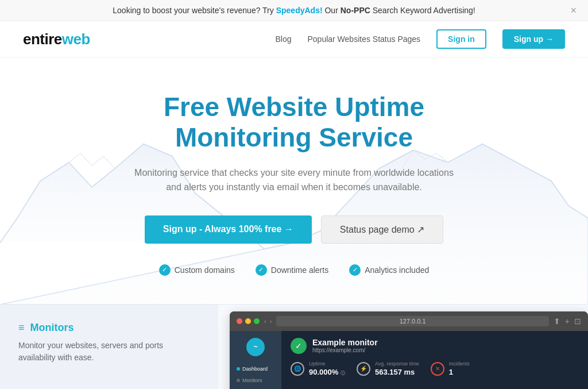 Image resolution: width=588 pixels, height=389 pixels. What do you see at coordinates (299, 346) in the screenshot?
I see `monitor-status-icon: ✓` at bounding box center [299, 346].